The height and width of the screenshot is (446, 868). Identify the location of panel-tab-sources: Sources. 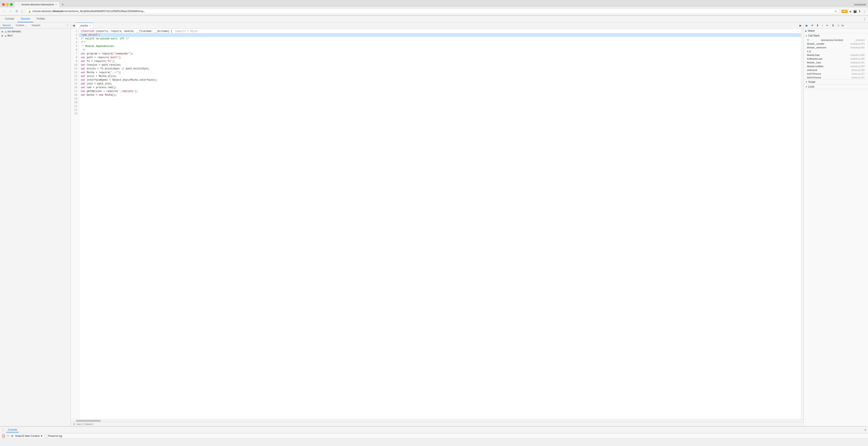
(7, 25).